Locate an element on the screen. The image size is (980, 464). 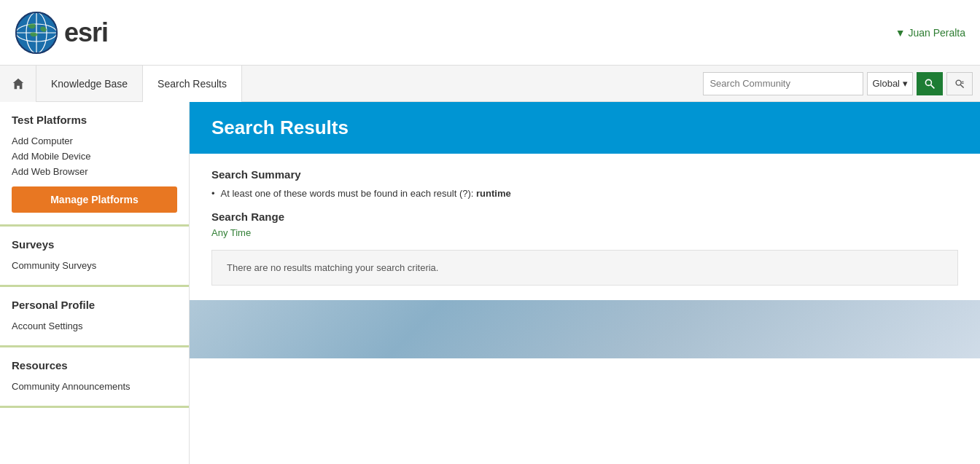
manage-platforms-button: Manage Platforms is located at coordinates (95, 200).